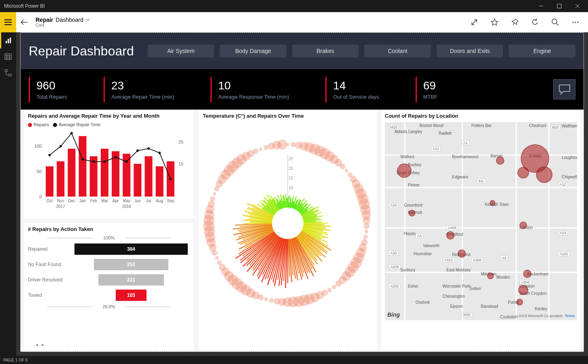 The height and width of the screenshot is (364, 588). What do you see at coordinates (157, 90) in the screenshot?
I see `kpi-card: 23Average Repair Time (min)` at bounding box center [157, 90].